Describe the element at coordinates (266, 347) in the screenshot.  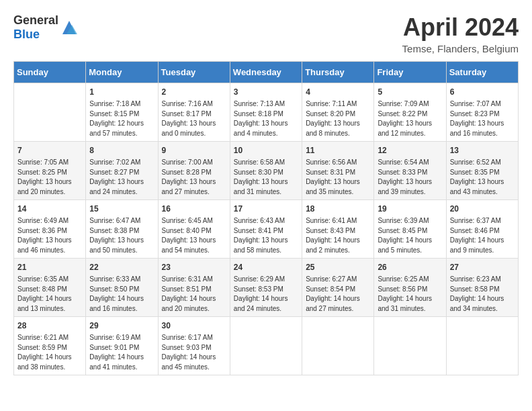
I see `week-row-5: 28Sunrise: 6:21 AM Sunset: 8:59 PM Dayli…` at that location.